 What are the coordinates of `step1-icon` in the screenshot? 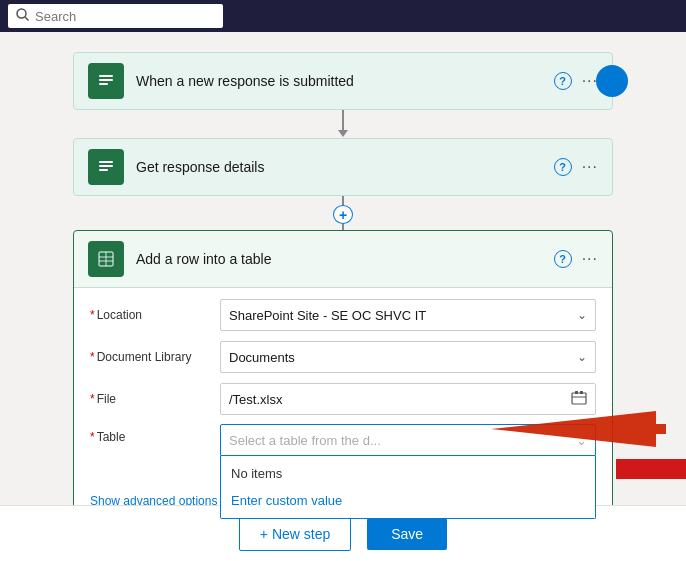 It's located at (106, 81).